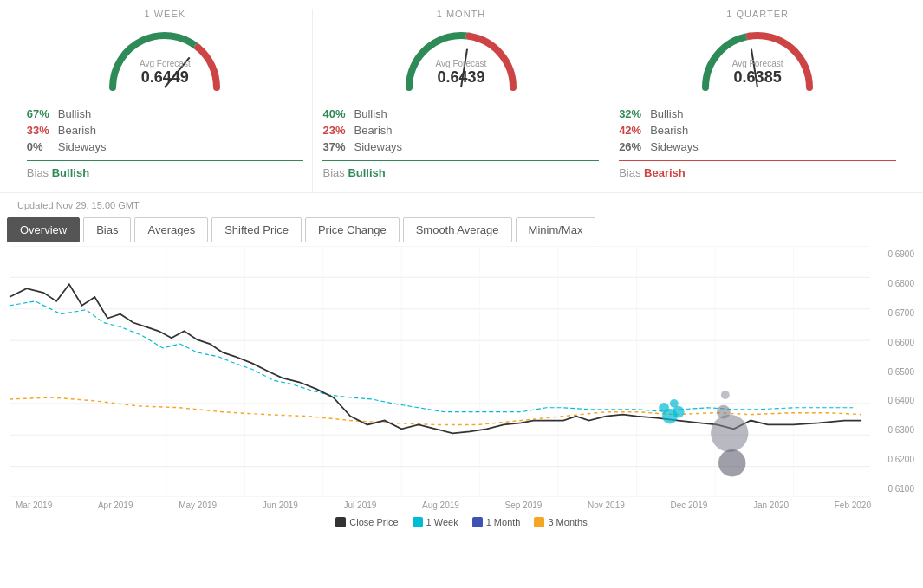 The image size is (923, 588). I want to click on gauge-1: Avg Forecast 0.6439, so click(461, 61).